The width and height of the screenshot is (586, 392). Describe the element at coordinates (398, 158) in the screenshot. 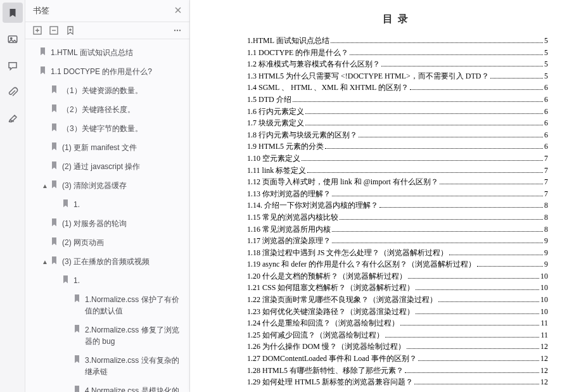

I see `toc-entry: 1.10 空元素定义7` at that location.